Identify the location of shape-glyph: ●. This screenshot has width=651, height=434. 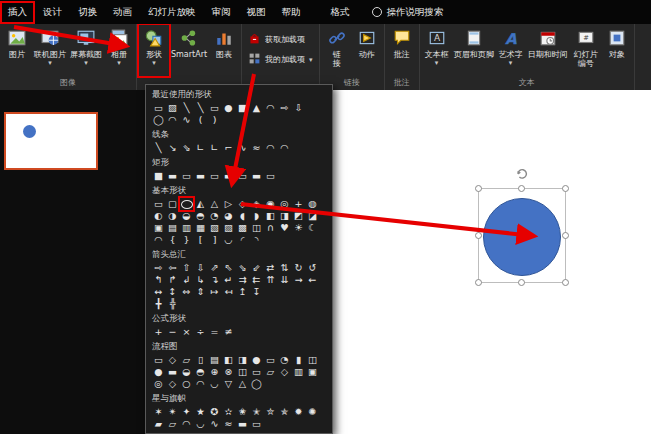
(256, 360).